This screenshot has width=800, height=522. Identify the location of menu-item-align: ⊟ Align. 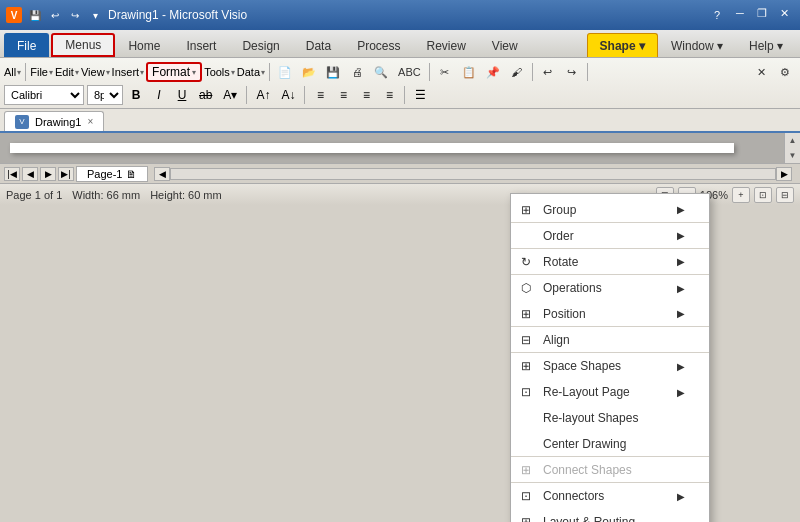
(610, 340).